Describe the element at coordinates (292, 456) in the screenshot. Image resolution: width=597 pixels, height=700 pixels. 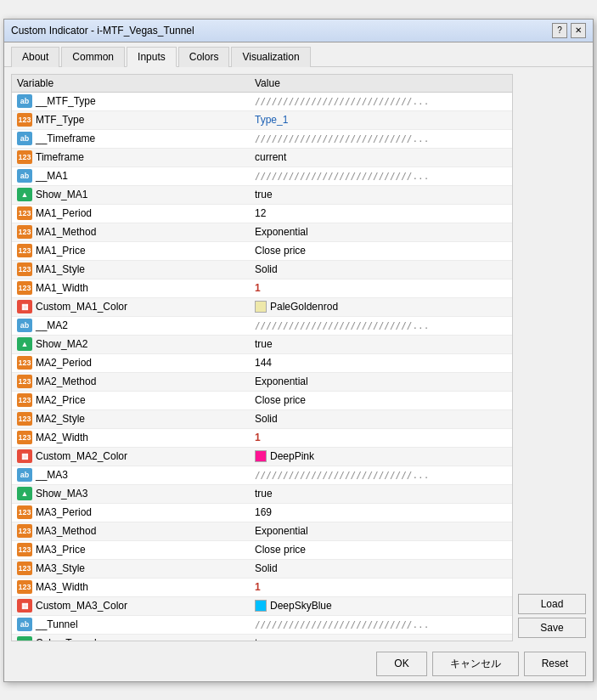
I see `color-name: DeepPink` at that location.